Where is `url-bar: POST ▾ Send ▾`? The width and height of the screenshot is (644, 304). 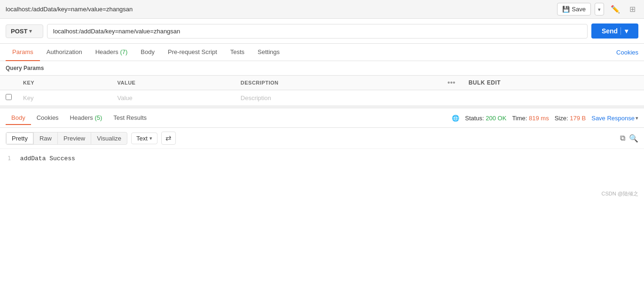 url-bar: POST ▾ Send ▾ is located at coordinates (322, 31).